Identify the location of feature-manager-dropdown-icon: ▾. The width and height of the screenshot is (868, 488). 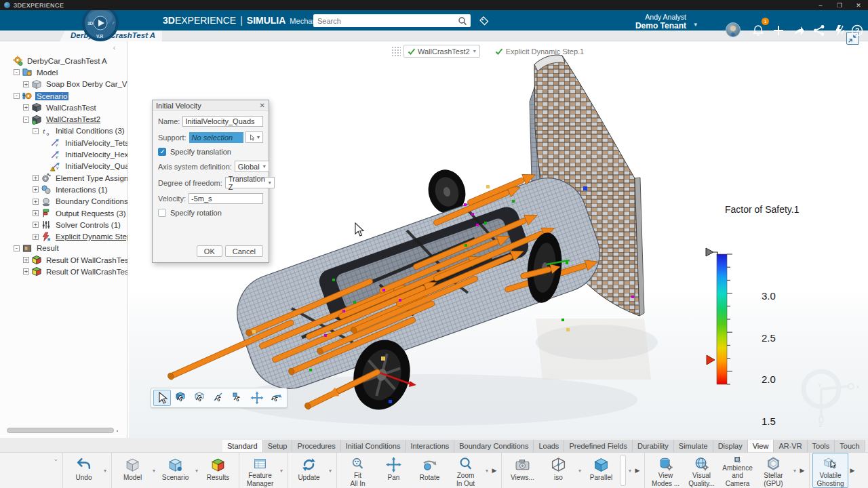
(281, 470).